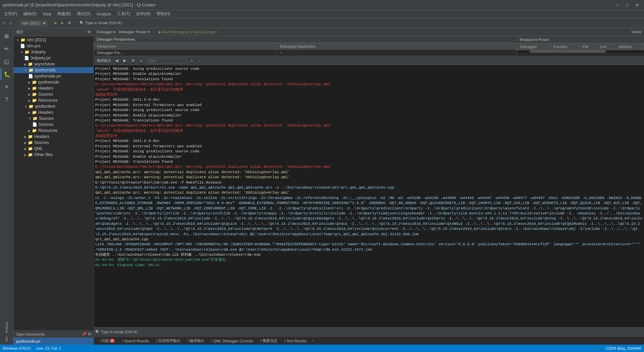 The width and height of the screenshot is (644, 352). I want to click on compiler-message: Project MESSAGE: Translations found, so click(369, 79).